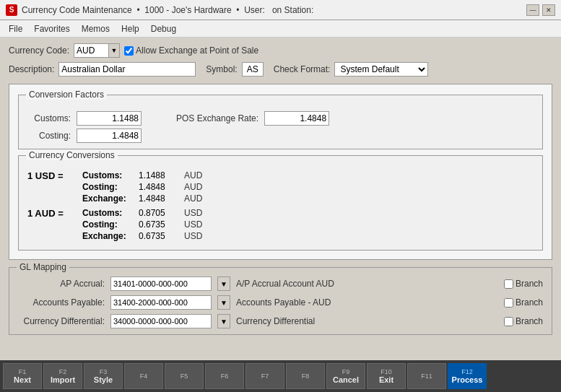  I want to click on check-format-label: Check Format:, so click(302, 69).